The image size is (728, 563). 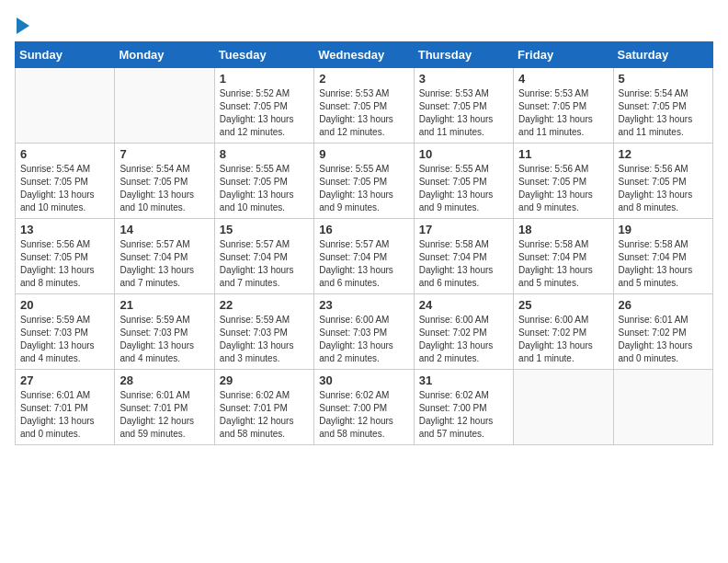 I want to click on page-header, so click(x=364, y=24).